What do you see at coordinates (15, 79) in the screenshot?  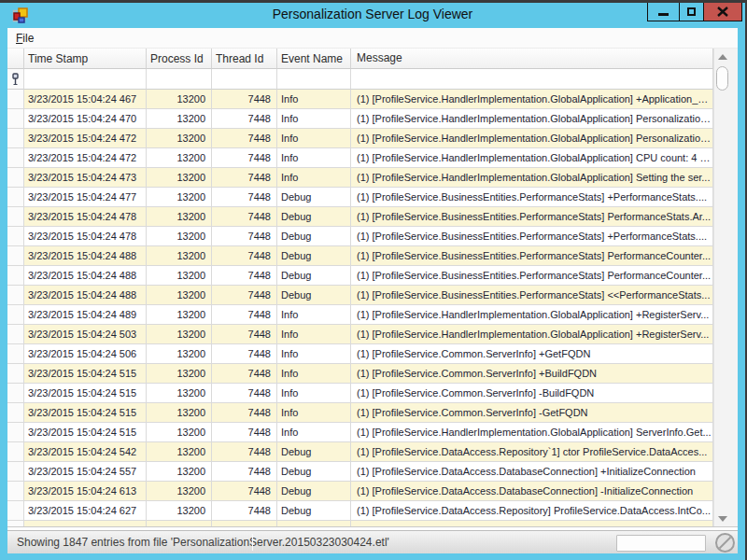 I see `pin-icon` at bounding box center [15, 79].